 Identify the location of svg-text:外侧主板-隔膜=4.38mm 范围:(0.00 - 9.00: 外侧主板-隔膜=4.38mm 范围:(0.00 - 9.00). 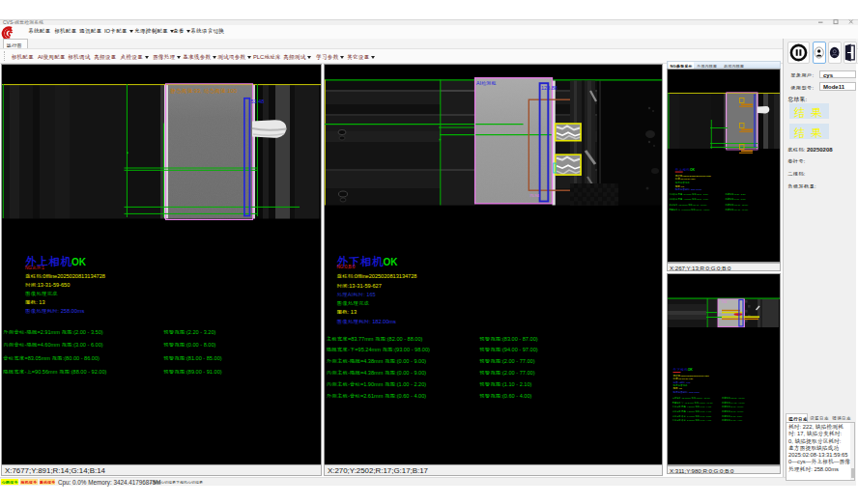
(692, 406).